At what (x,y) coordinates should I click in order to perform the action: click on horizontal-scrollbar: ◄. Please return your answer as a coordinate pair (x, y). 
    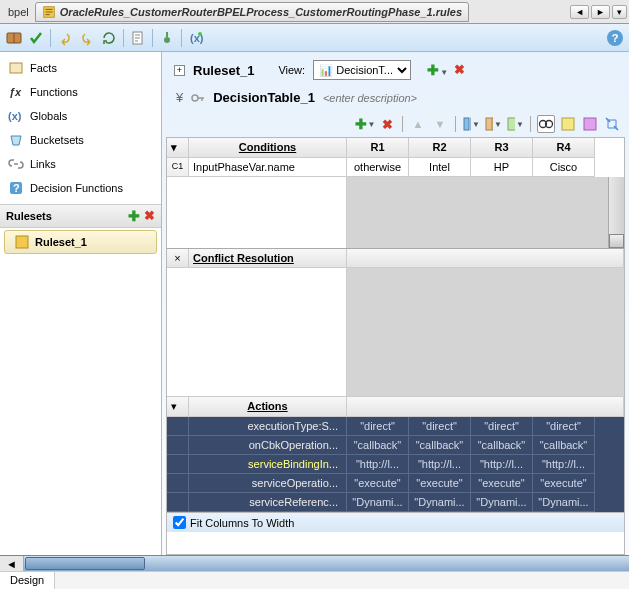
    Looking at the image, I should click on (314, 563).